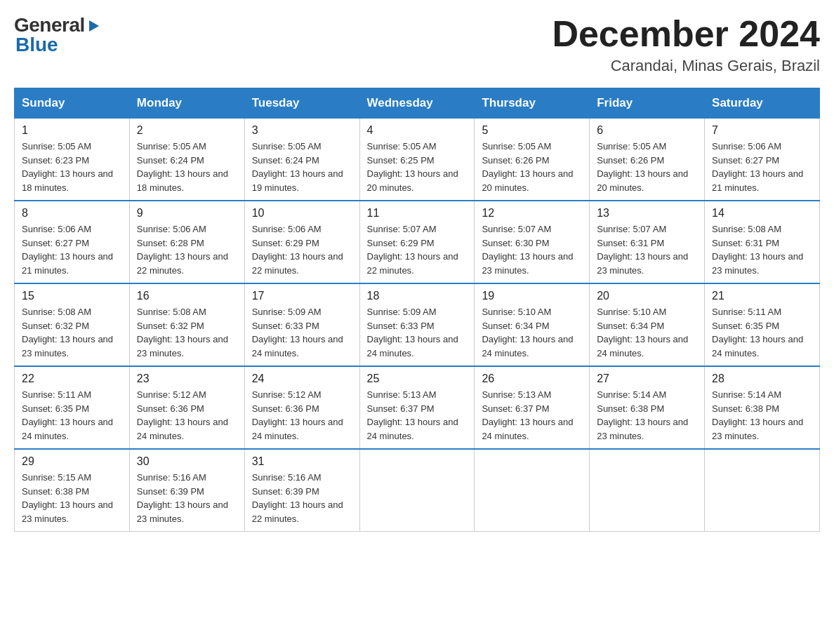  I want to click on day-number: 8, so click(72, 213).